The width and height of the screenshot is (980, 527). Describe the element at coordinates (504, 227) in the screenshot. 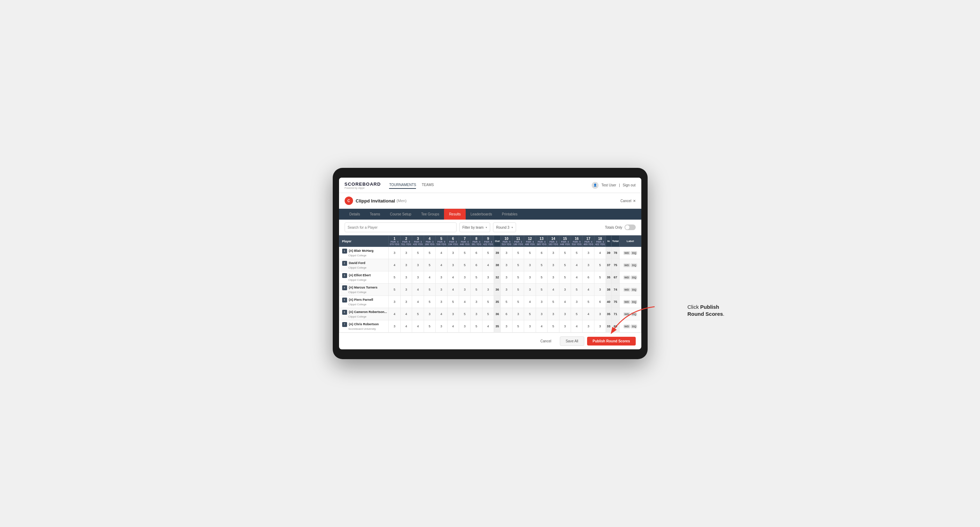

I see `round-select: Round 3 ▾` at that location.